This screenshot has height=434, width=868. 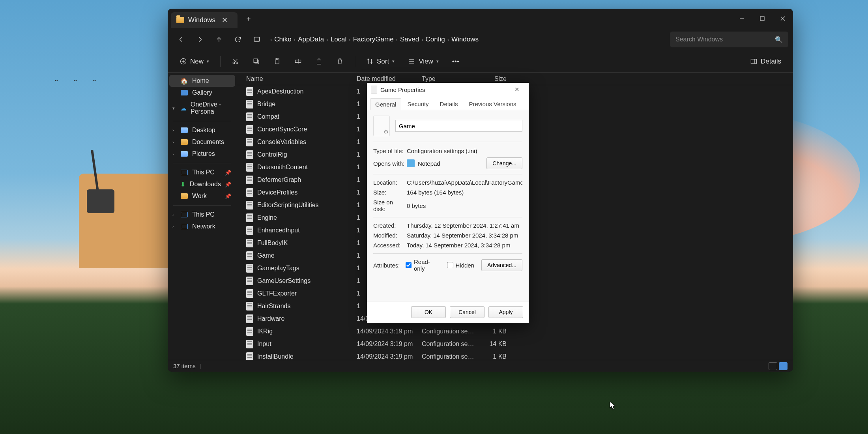 What do you see at coordinates (202, 215) in the screenshot?
I see `sidebar-item-this-pc: ›This PC` at bounding box center [202, 215].